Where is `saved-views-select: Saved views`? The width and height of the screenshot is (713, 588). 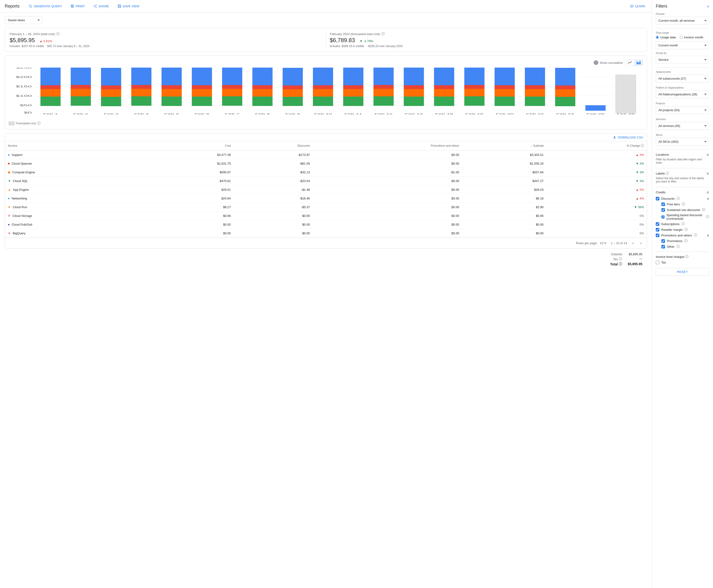 saved-views-select: Saved views is located at coordinates (24, 20).